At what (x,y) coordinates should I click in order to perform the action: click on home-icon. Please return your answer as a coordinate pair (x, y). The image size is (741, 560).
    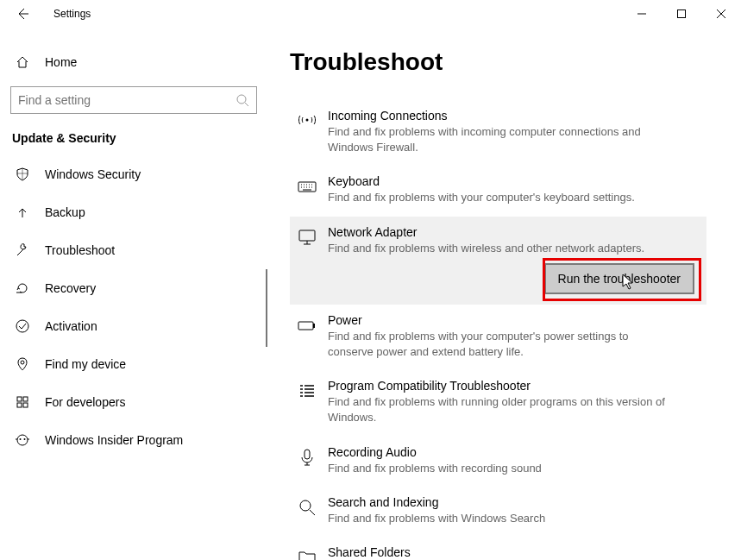
    Looking at the image, I should click on (22, 62).